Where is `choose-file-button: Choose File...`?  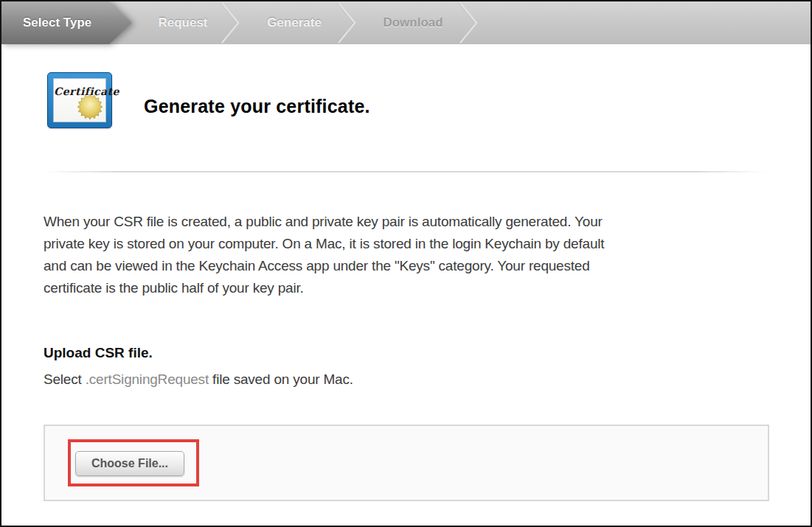
choose-file-button: Choose File... is located at coordinates (130, 464).